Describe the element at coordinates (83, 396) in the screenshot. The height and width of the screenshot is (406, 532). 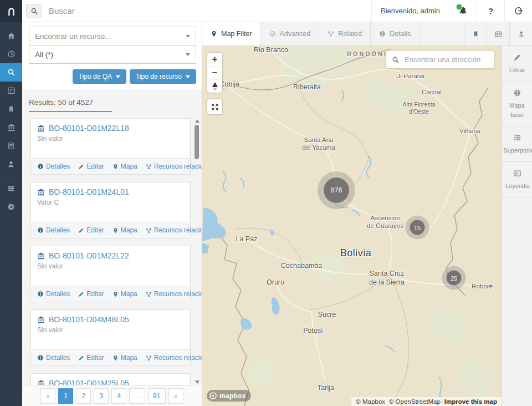
I see `page-button: 2` at that location.